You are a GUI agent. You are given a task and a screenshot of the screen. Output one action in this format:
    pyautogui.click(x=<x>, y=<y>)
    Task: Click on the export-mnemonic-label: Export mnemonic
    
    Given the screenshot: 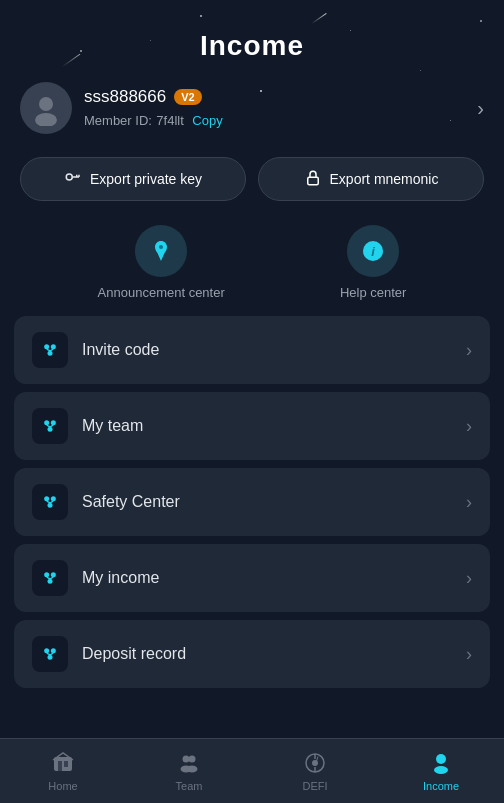 What is the action you would take?
    pyautogui.click(x=384, y=179)
    